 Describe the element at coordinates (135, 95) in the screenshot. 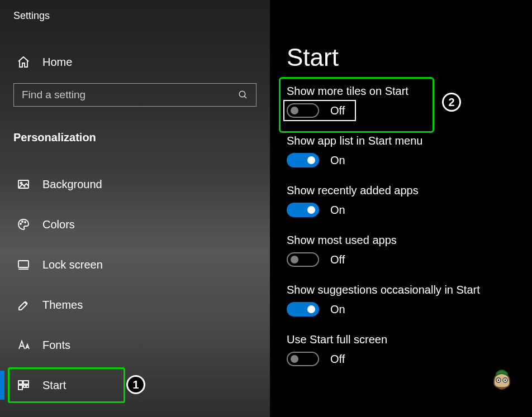

I see `search-box` at that location.